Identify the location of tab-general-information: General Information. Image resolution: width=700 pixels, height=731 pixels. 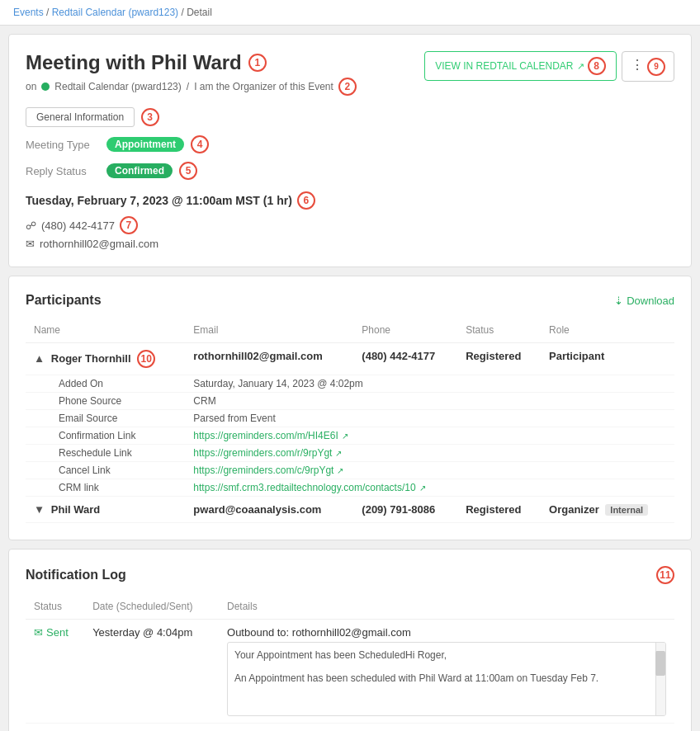
(80, 117).